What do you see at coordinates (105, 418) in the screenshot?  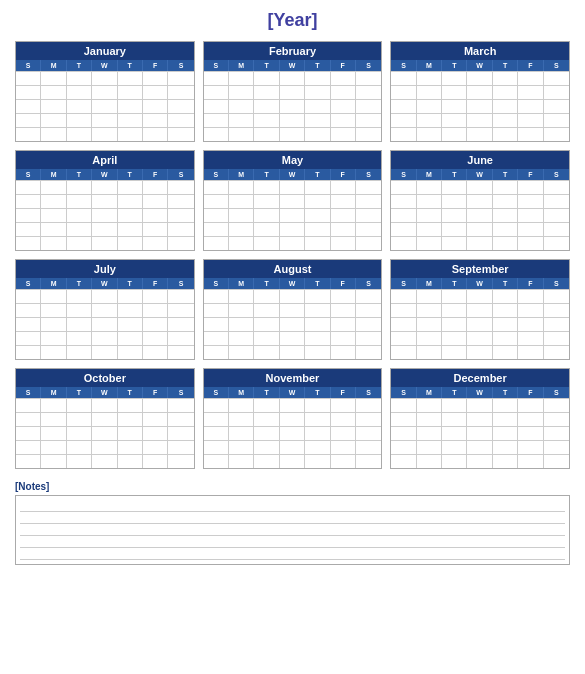 I see `month-block-october: OctoberSMTWTFS` at bounding box center [105, 418].